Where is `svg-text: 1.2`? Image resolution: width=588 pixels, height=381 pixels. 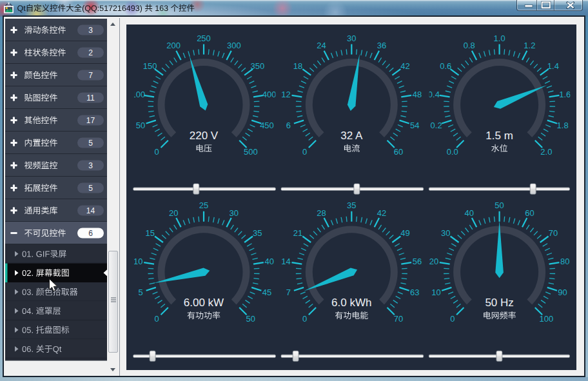
svg-text: 1.2 is located at coordinates (529, 45).